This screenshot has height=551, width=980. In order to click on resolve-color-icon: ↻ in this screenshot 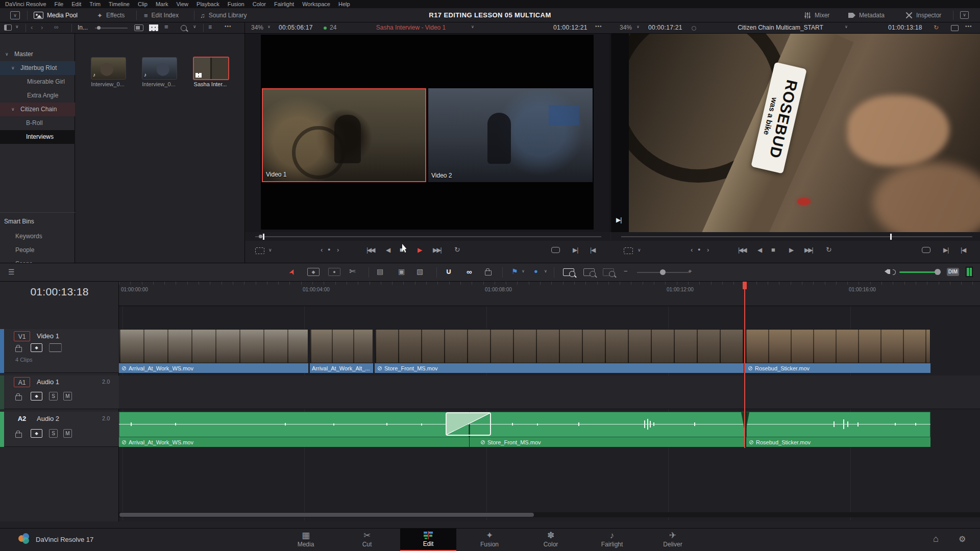, I will do `click(936, 28)`.